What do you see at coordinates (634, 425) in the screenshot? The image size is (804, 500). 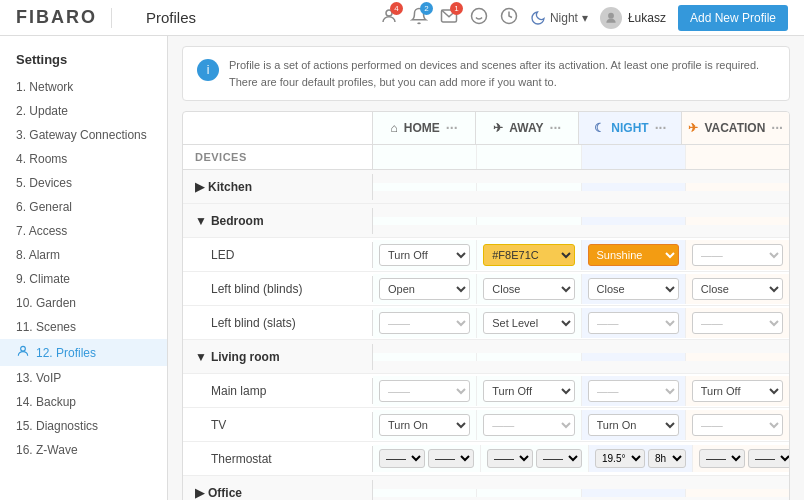 I see `tv-night-select: Turn On` at bounding box center [634, 425].